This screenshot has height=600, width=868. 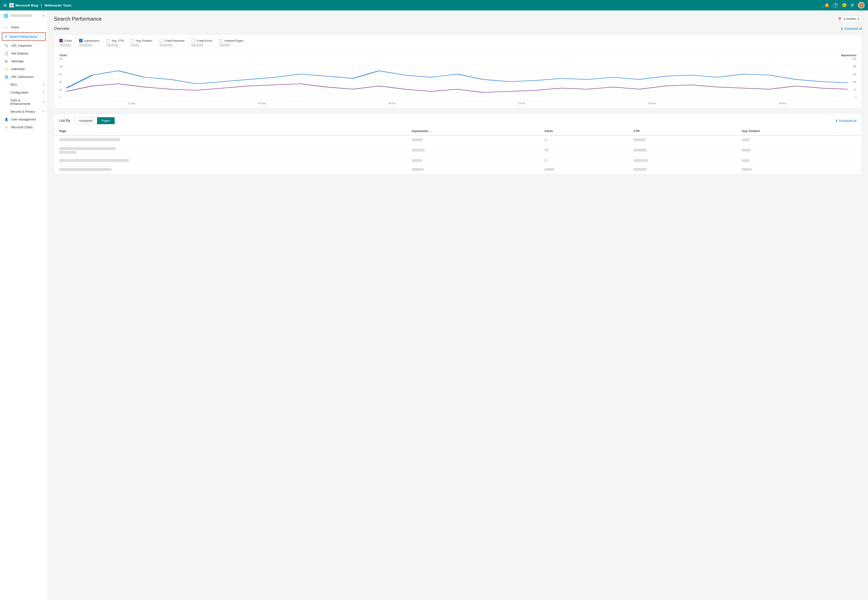 I want to click on calendar-icon: 📅, so click(x=840, y=19).